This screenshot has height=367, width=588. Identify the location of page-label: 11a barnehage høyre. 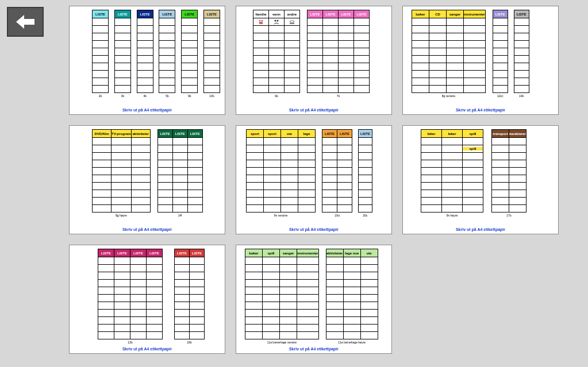
(352, 342).